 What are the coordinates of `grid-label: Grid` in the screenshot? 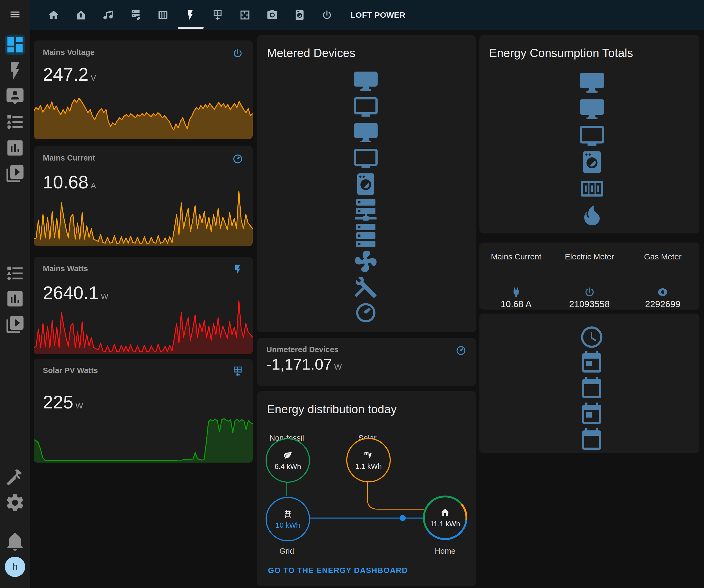 It's located at (287, 551).